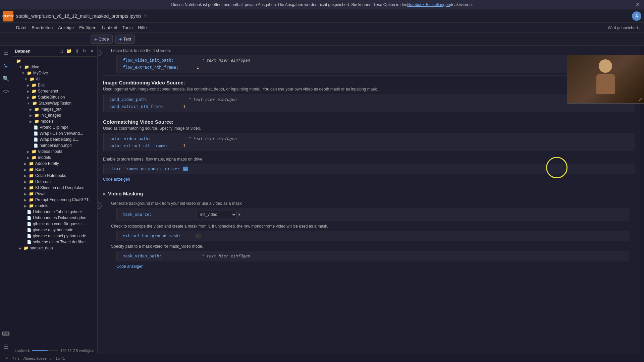 The width and height of the screenshot is (644, 362). I want to click on person-body, so click(606, 84).